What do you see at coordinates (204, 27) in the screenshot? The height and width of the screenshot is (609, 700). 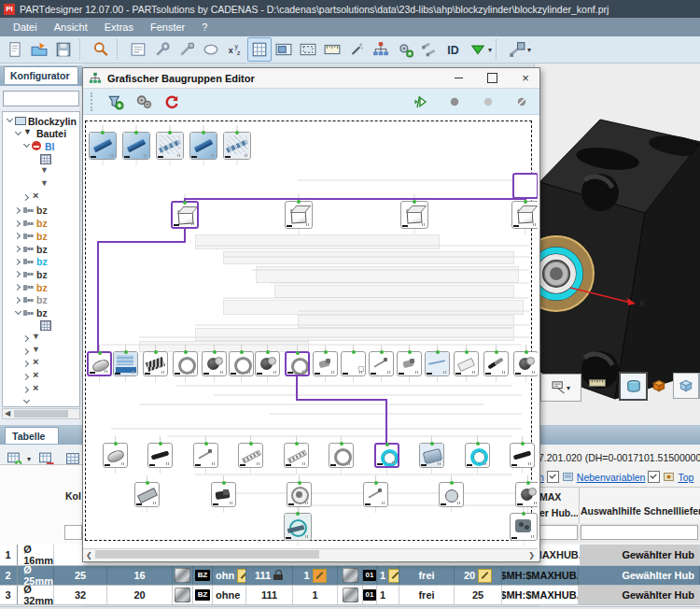 I see `menu-item-help: ?` at bounding box center [204, 27].